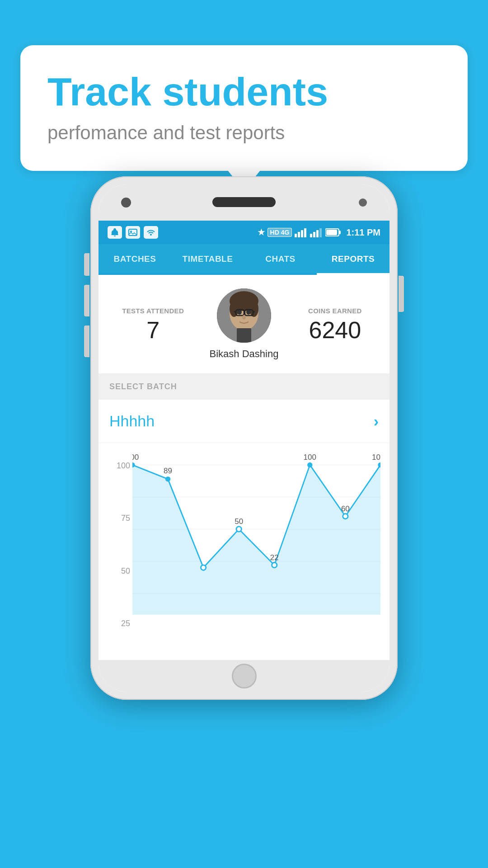  I want to click on status-right: ★ HD 4G, so click(319, 232).